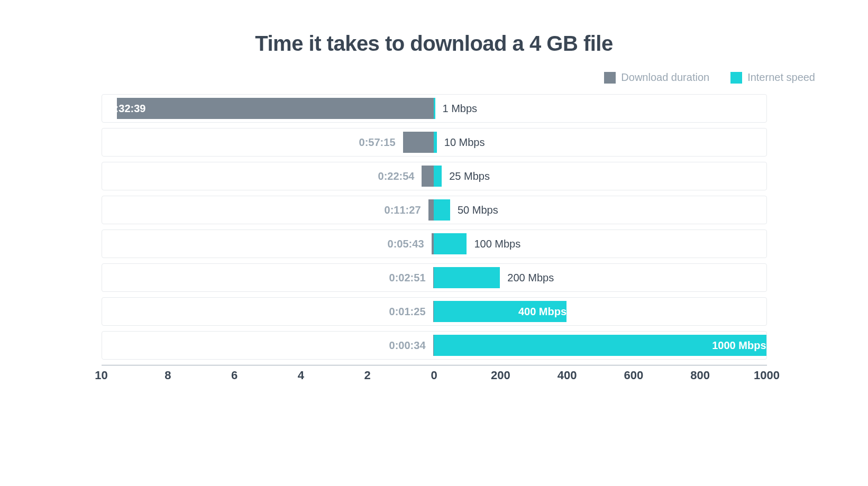 This screenshot has width=868, height=486. I want to click on label-speed: 1000 Mbps, so click(604, 345).